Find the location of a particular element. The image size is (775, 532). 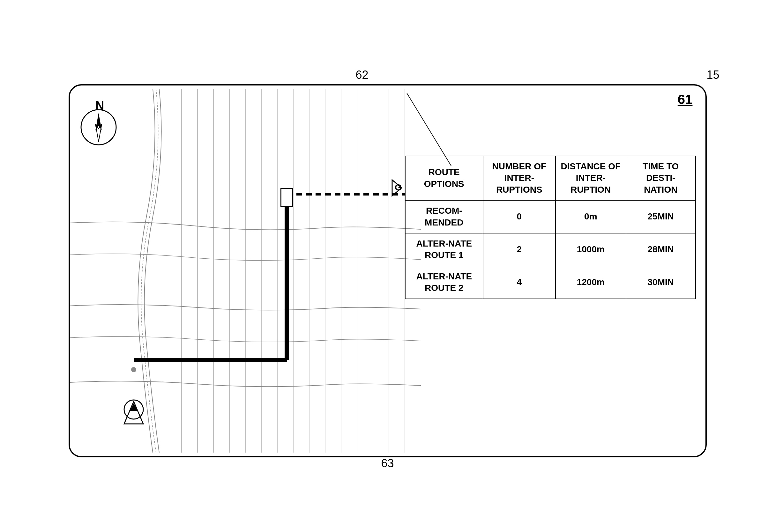

route-name-alt1: ALTER-NATE ROUTE 1 is located at coordinates (444, 249).